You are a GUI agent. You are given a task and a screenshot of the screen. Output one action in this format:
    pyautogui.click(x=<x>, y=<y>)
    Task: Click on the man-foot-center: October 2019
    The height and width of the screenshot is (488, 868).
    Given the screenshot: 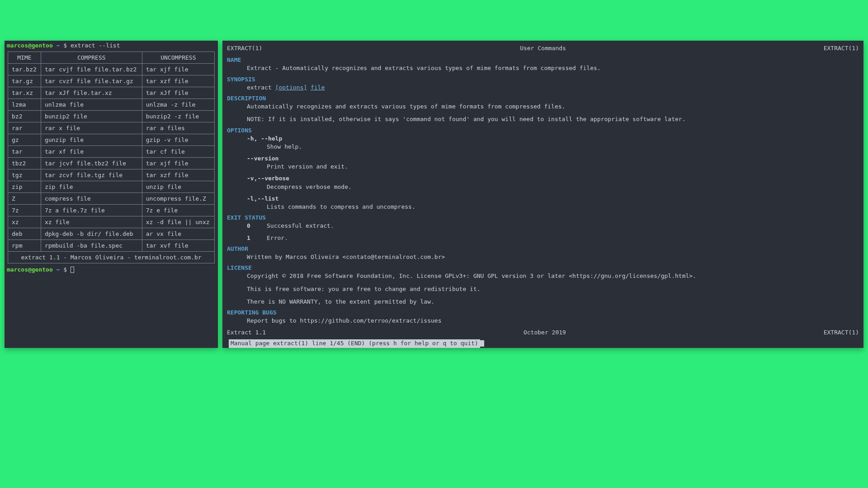 What is the action you would take?
    pyautogui.click(x=545, y=333)
    